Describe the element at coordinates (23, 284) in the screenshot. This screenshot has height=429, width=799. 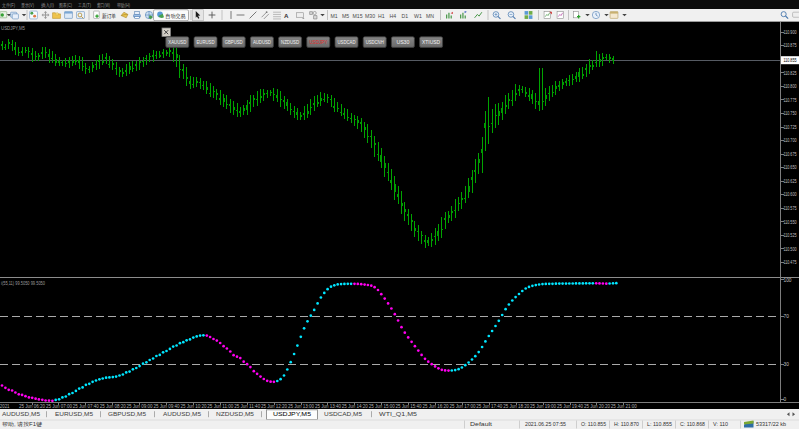
I see `svg-text: i(55,11) 99.5050 99.5050` at that location.